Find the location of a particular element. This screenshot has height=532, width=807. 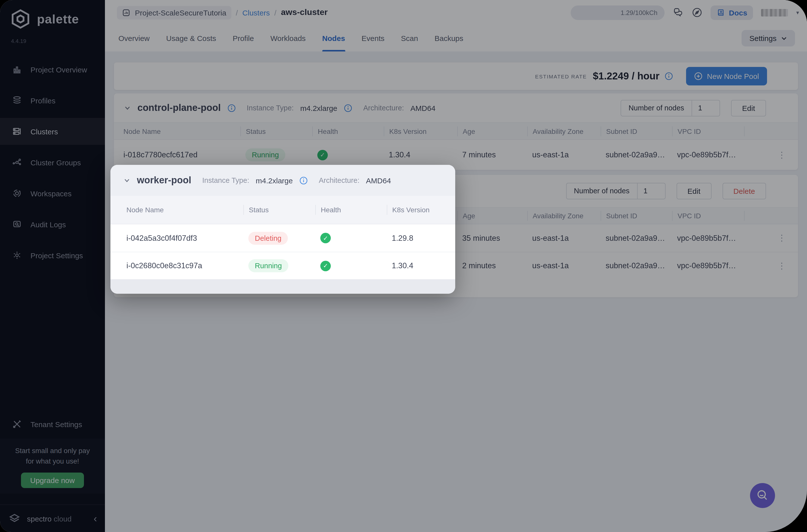

table-header: Node Name Status Health K8s Version is located at coordinates (283, 210).